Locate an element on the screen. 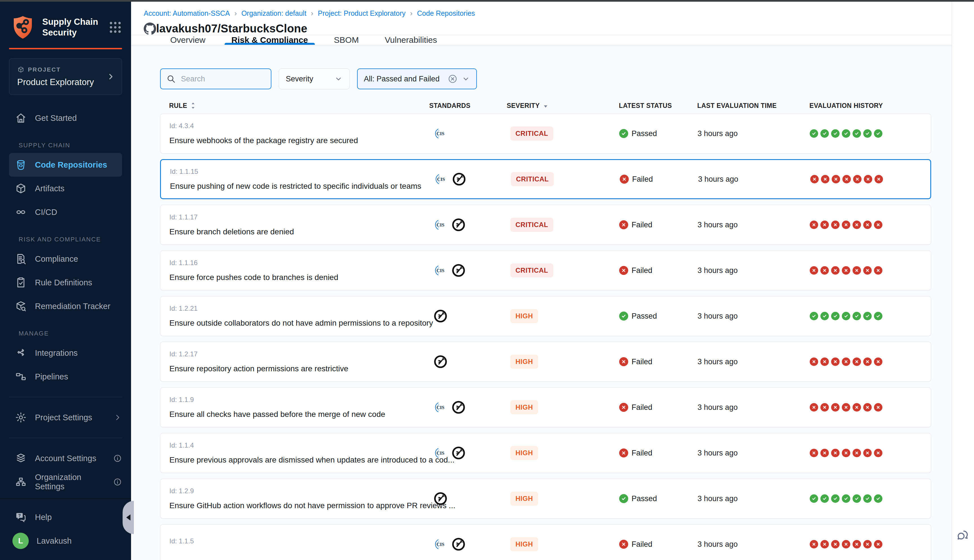  search-input is located at coordinates (223, 79).